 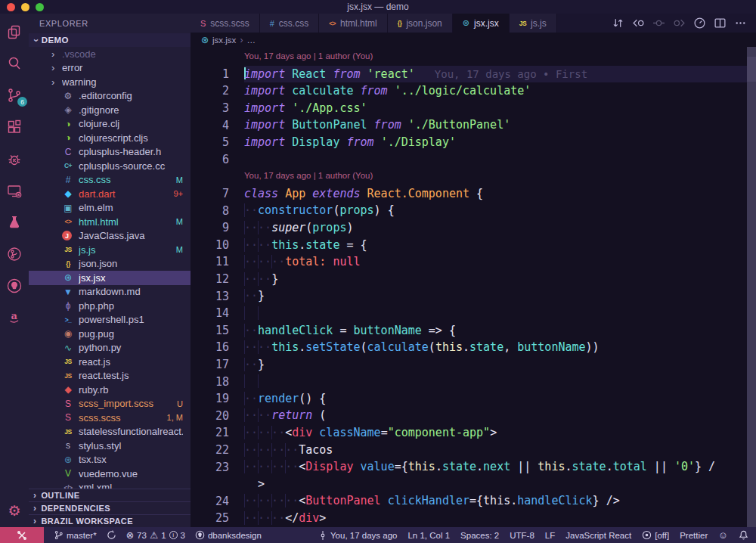 I want to click on code-line: 20····return (, so click(x=473, y=416).